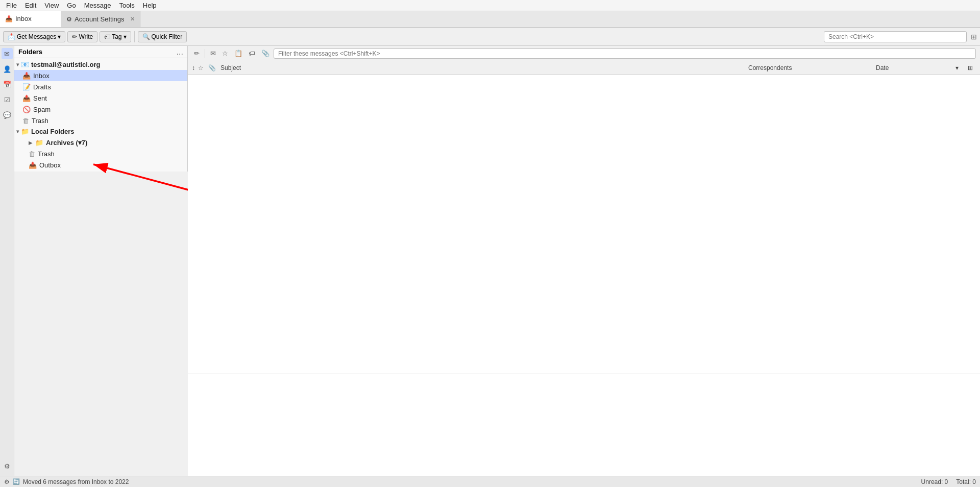  Describe the element at coordinates (948, 482) in the screenshot. I see `statusbar-right: Unread: 0 Total: 0` at that location.